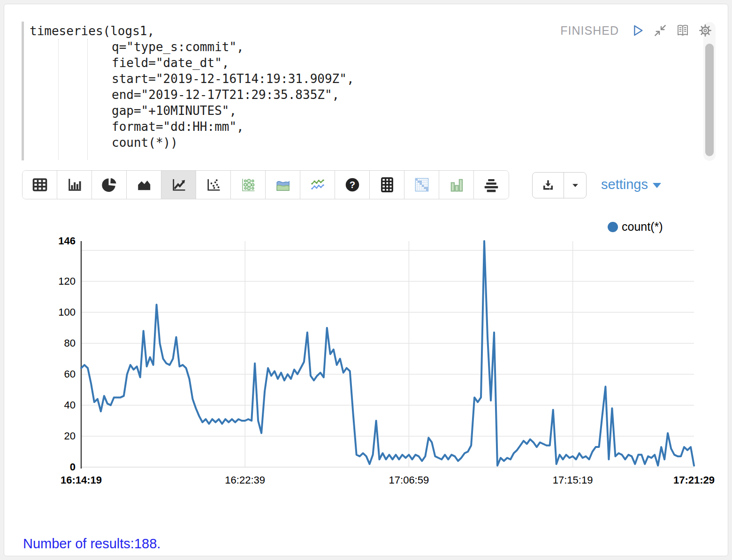 This screenshot has height=560, width=732. What do you see at coordinates (75, 185) in the screenshot?
I see `chart-type-button-bar-chart` at bounding box center [75, 185].